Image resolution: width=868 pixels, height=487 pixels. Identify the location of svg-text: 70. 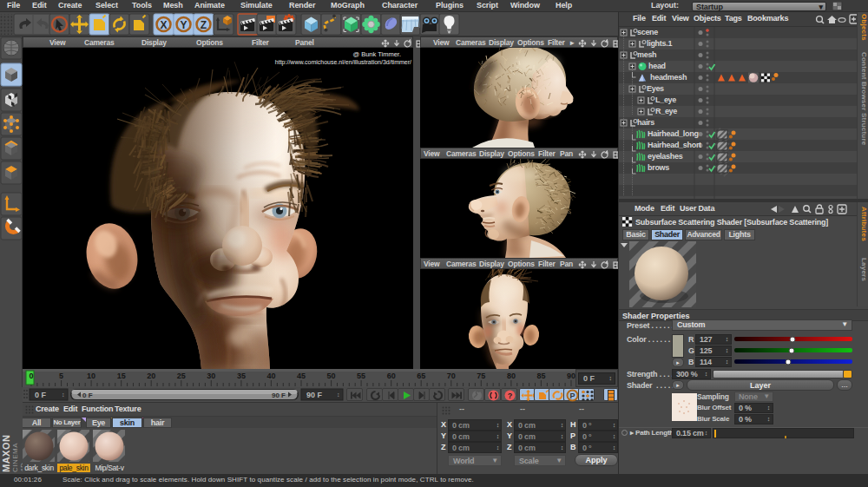
(451, 376).